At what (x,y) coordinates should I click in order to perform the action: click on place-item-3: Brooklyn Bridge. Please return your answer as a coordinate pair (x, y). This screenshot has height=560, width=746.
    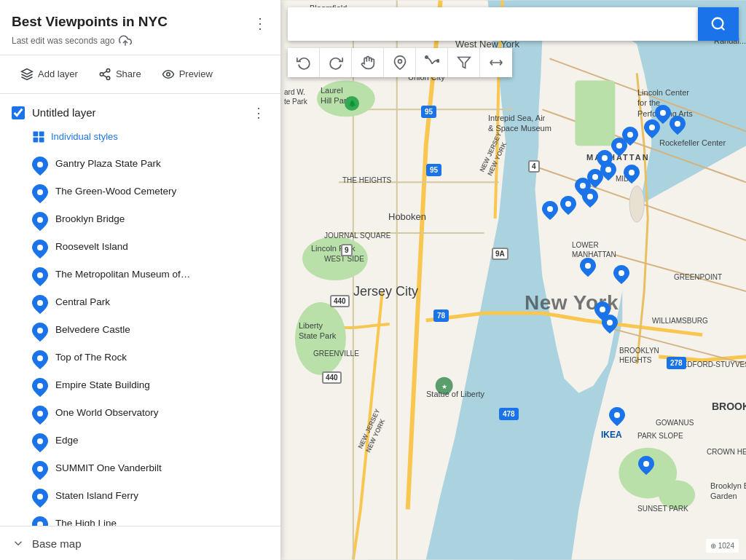
    Looking at the image, I should click on (140, 220).